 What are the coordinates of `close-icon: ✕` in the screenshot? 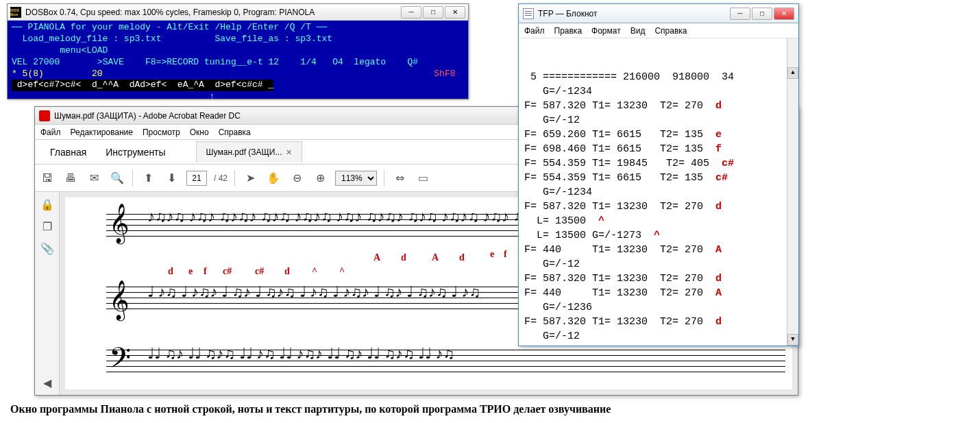 It's located at (289, 152).